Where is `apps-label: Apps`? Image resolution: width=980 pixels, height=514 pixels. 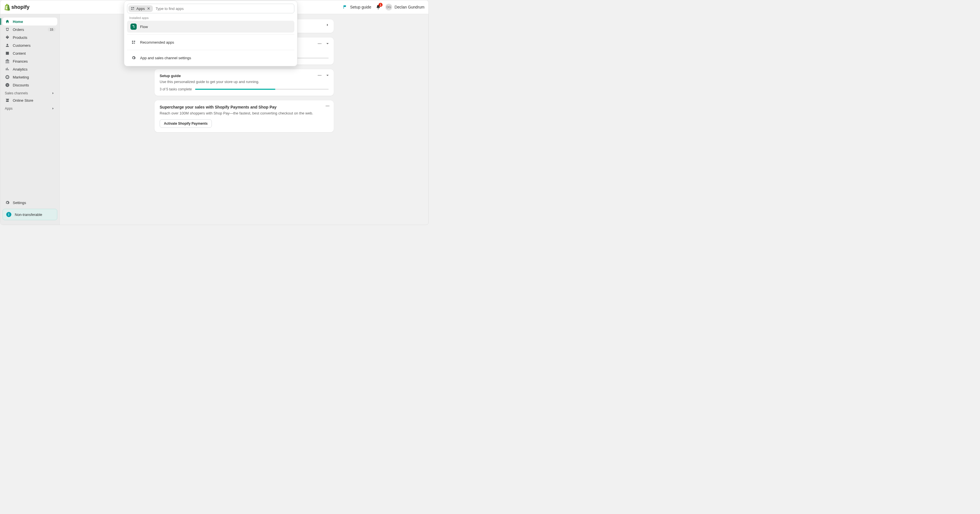 apps-label: Apps is located at coordinates (9, 109).